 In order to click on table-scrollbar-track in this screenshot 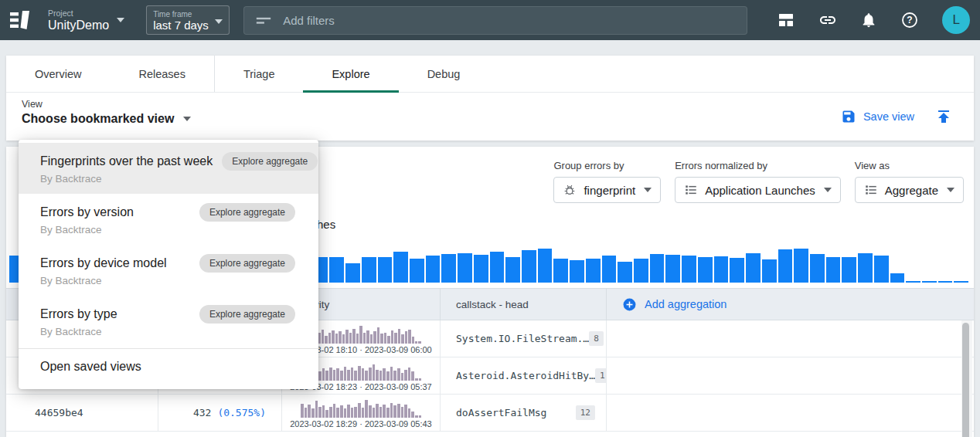, I will do `click(967, 378)`.